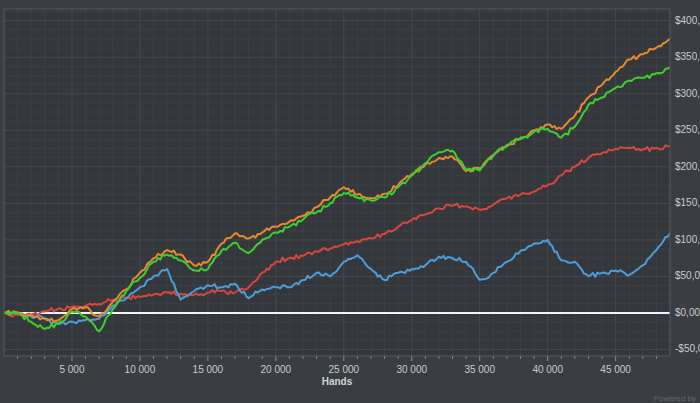 The height and width of the screenshot is (403, 700). What do you see at coordinates (688, 130) in the screenshot?
I see `y-tick-label: $250,00` at bounding box center [688, 130].